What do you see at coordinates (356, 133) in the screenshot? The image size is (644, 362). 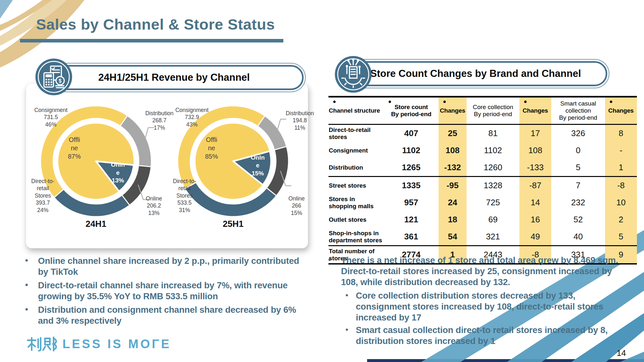 I see `row-label: Direct-to-retail stores` at bounding box center [356, 133].